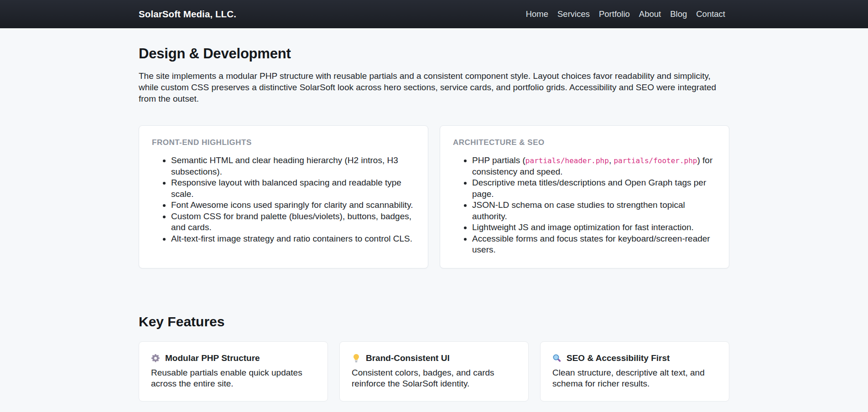  What do you see at coordinates (679, 14) in the screenshot?
I see `nav-link-blog: Blog` at bounding box center [679, 14].